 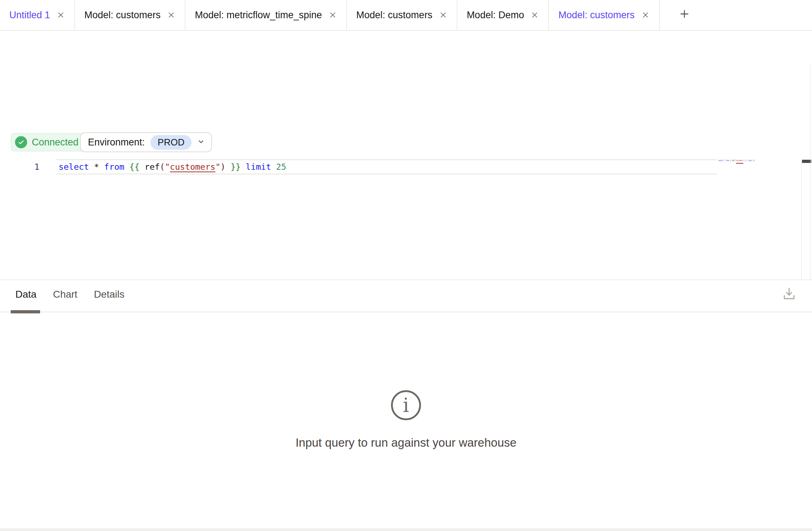 I want to click on tab-model-demo: Model: Demo, so click(x=503, y=15).